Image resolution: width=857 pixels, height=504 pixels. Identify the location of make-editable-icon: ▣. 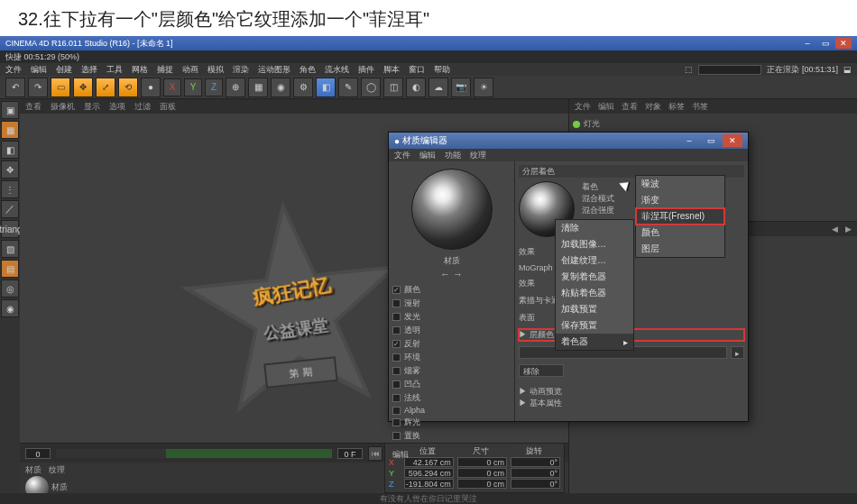
(10, 110).